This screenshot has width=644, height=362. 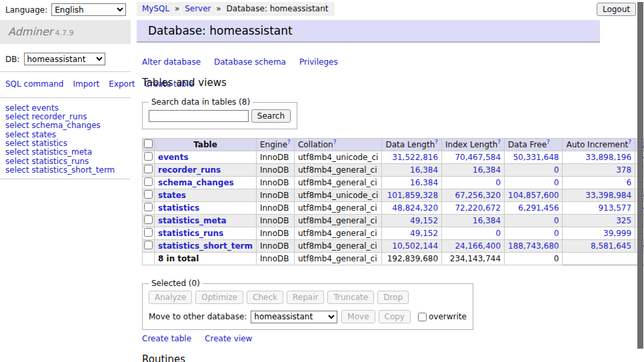 What do you see at coordinates (533, 246) in the screenshot?
I see `data-free-link-statistics-short-term: 188,743,680` at bounding box center [533, 246].